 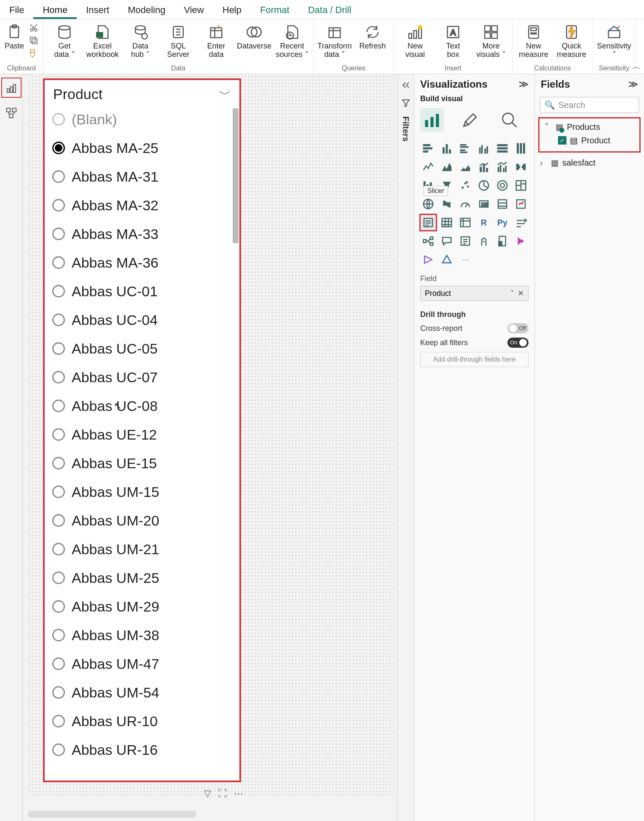 I want to click on recent-sources-button: Recent sources ˅, so click(x=292, y=40).